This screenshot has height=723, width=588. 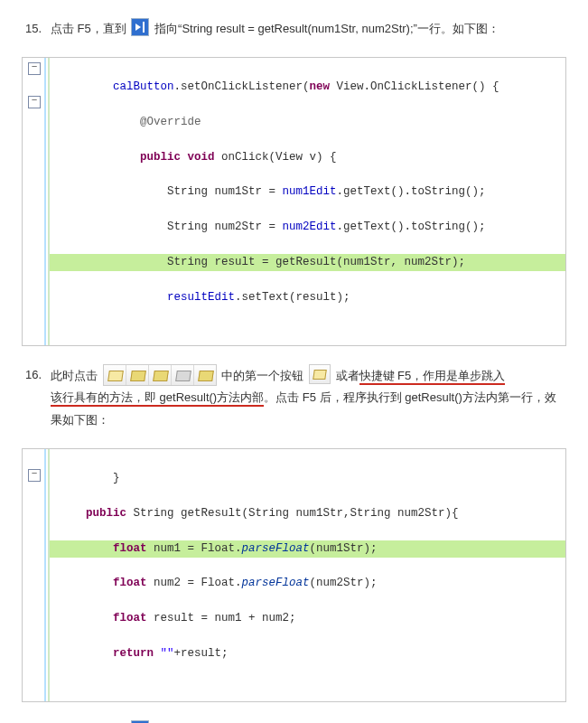 What do you see at coordinates (74, 376) in the screenshot?
I see `step-16-text-a: 此时点击` at bounding box center [74, 376].